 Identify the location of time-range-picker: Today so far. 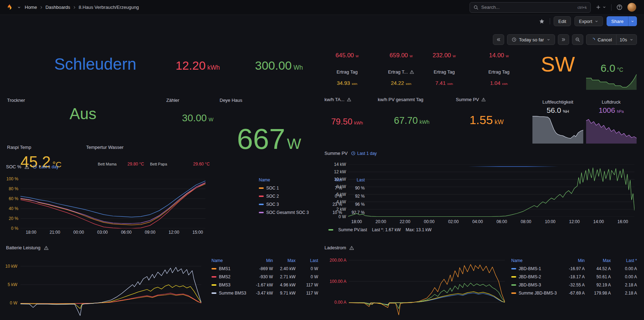
(531, 40).